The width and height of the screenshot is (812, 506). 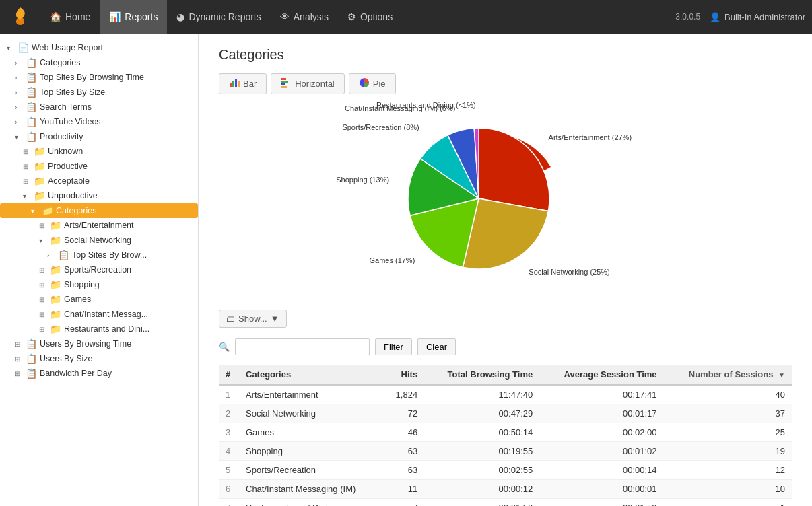 What do you see at coordinates (99, 359) in the screenshot?
I see `sidebar-item-users-size: ⊞📋Users By Size` at bounding box center [99, 359].